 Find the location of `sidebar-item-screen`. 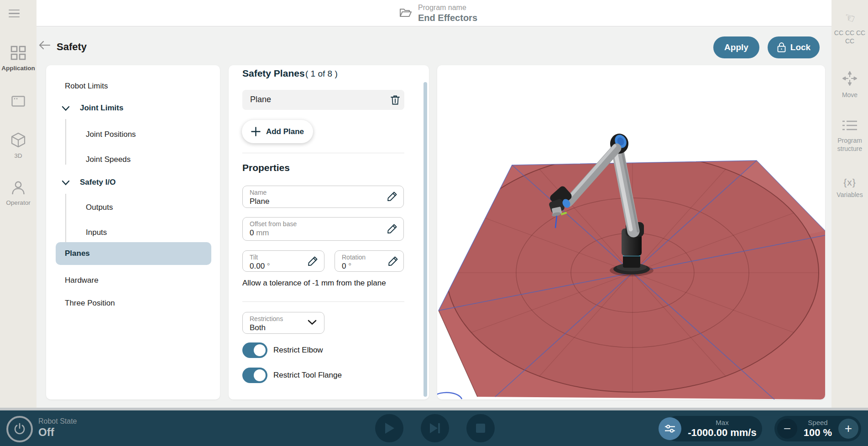

sidebar-item-screen is located at coordinates (18, 102).